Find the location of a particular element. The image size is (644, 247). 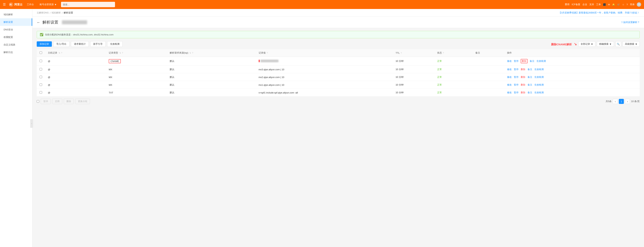

sidebar-item-resolve-settings: 解析设置 is located at coordinates (16, 22).